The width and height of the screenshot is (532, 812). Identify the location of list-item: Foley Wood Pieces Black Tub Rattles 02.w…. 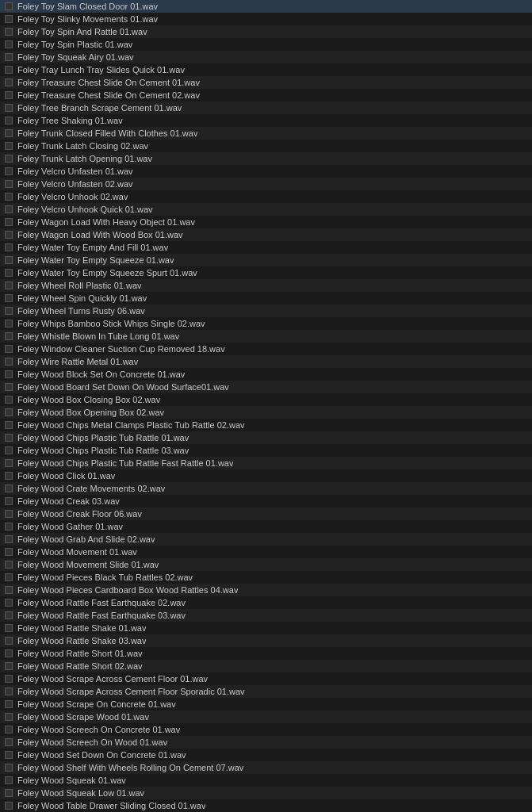
(266, 577).